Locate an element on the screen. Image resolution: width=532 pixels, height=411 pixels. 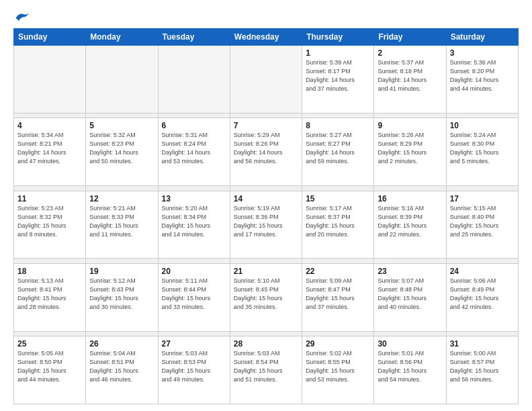
calendar-cell: 24Sunrise: 5:06 AM Sunset: 8:49 PM Dayli… is located at coordinates (482, 297).